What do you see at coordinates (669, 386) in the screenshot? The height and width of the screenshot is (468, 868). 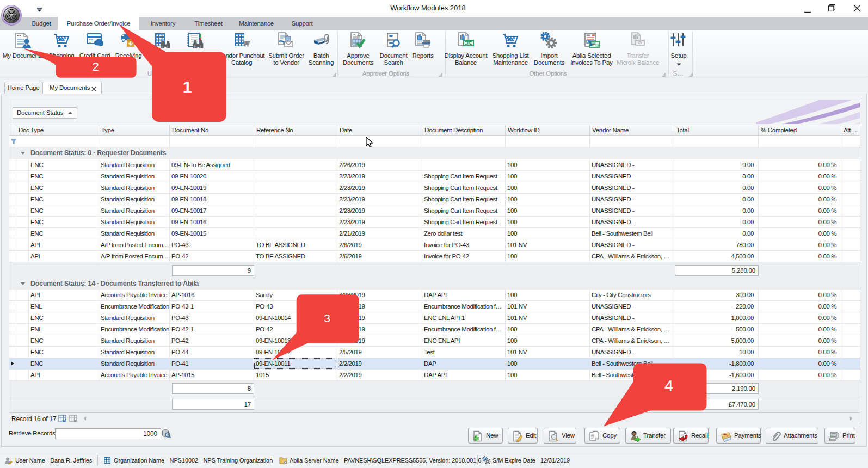 I see `svg-text: 4` at bounding box center [669, 386].